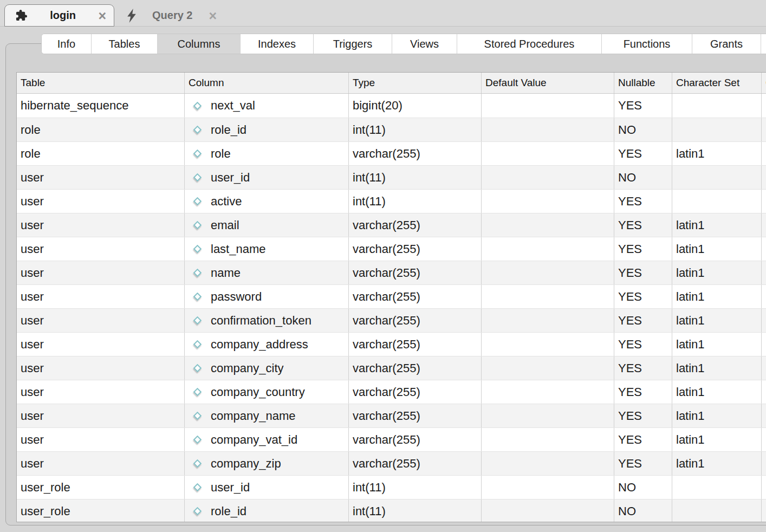 The width and height of the screenshot is (766, 532). What do you see at coordinates (764, 83) in the screenshot?
I see `header-clipped: C` at bounding box center [764, 83].